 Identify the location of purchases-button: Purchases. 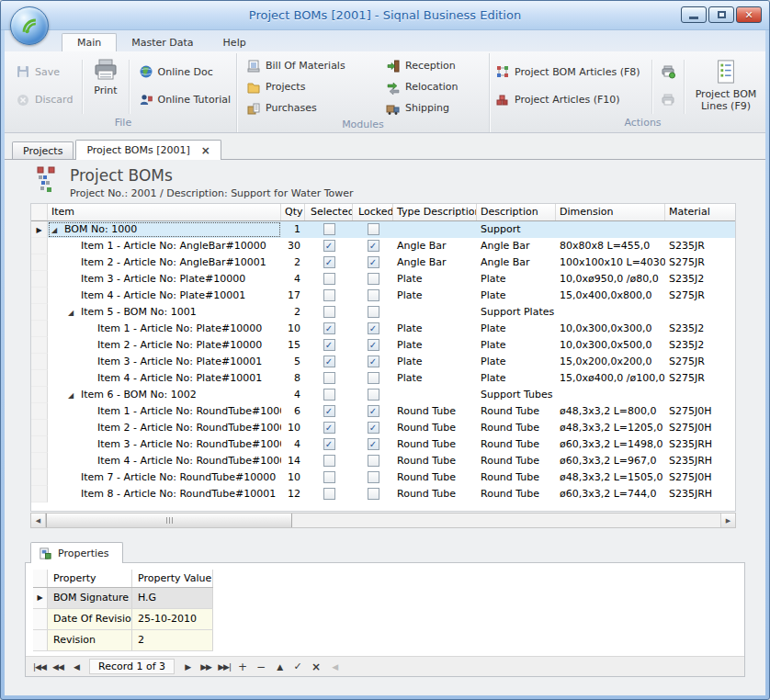
(311, 108).